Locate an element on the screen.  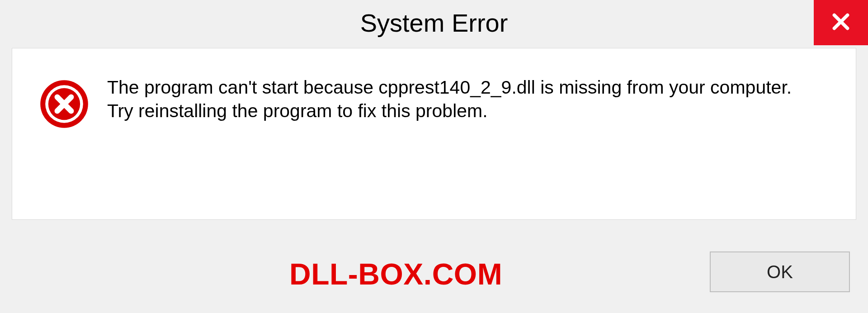
titlebar: System Error is located at coordinates (434, 23).